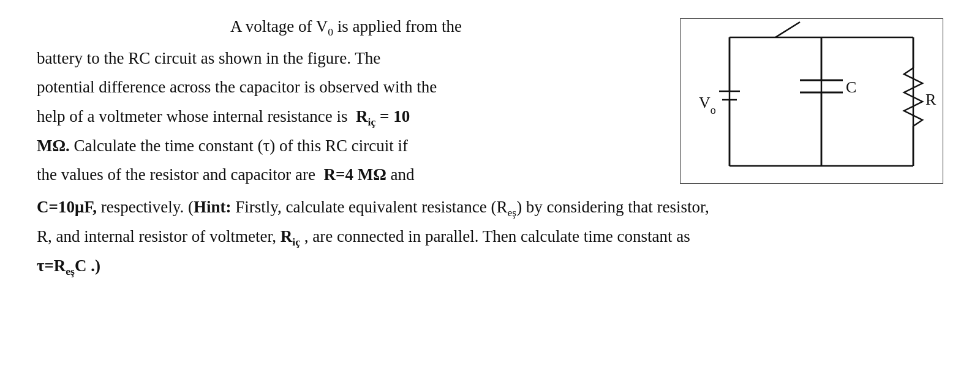 This screenshot has height=371, width=980. Describe the element at coordinates (851, 87) in the screenshot. I see `svg-text: C` at that location.